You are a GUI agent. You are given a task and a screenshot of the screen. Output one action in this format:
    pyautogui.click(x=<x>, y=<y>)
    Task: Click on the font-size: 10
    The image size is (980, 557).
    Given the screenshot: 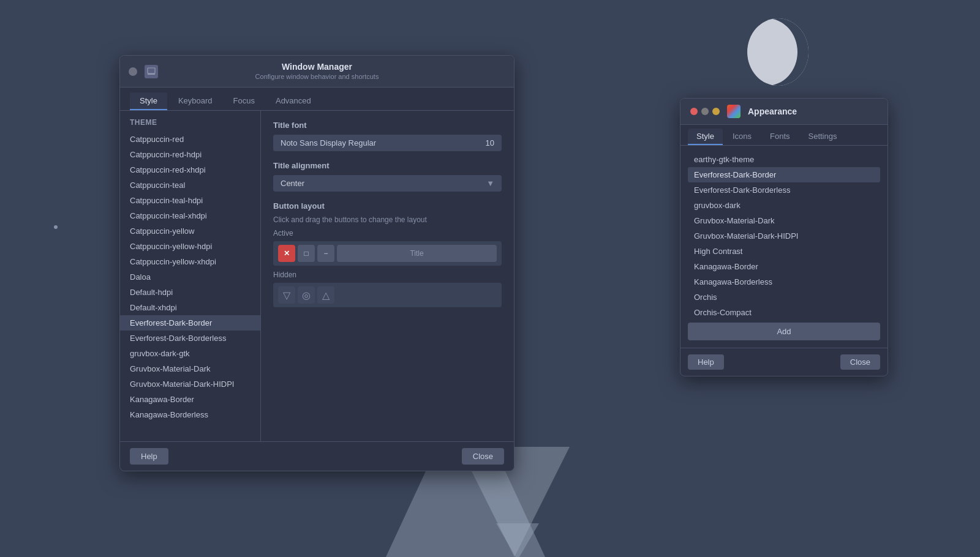 What is the action you would take?
    pyautogui.click(x=490, y=143)
    